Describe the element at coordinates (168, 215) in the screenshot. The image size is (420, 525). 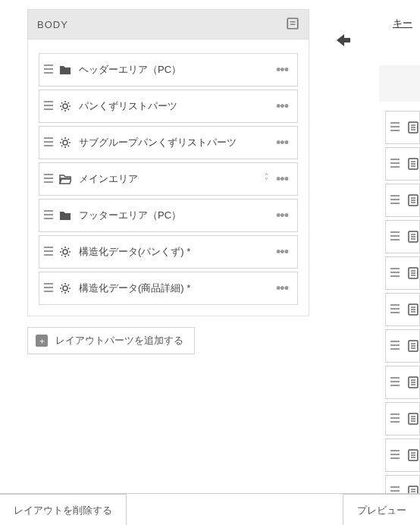
I see `layout-part-row: フッターエリア（PC）•••` at that location.